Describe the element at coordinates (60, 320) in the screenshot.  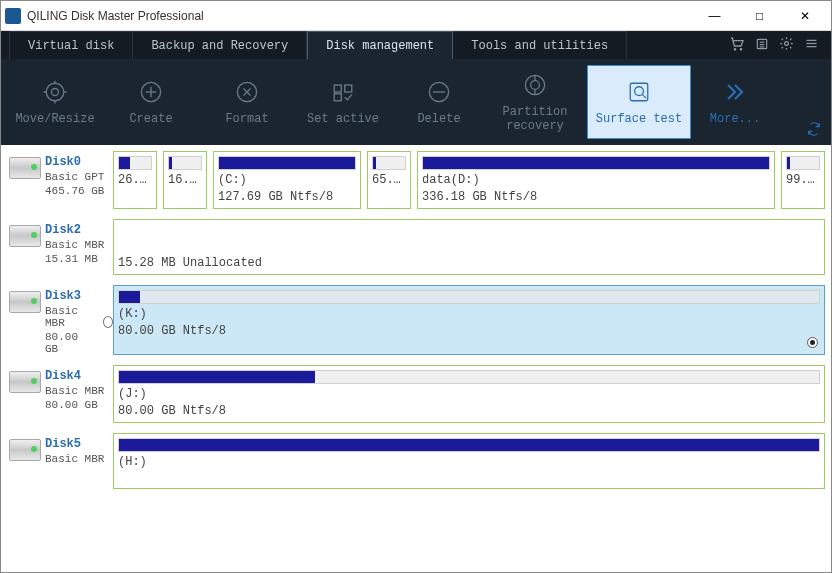
I see `disk-label: Disk3 Basic MBR 80.00 GB` at that location.